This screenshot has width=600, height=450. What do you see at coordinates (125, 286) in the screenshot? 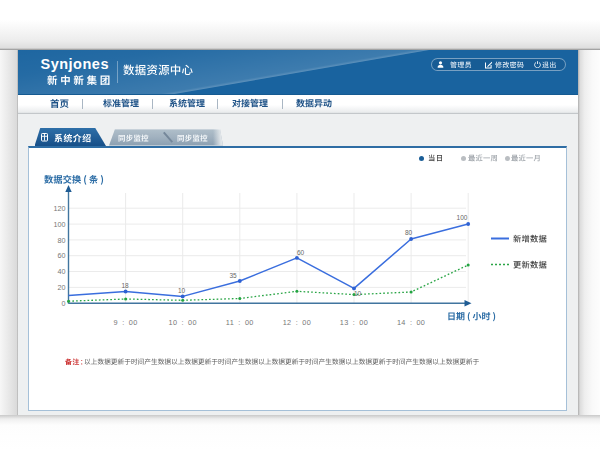
I see `svg-text: 18` at bounding box center [125, 286].